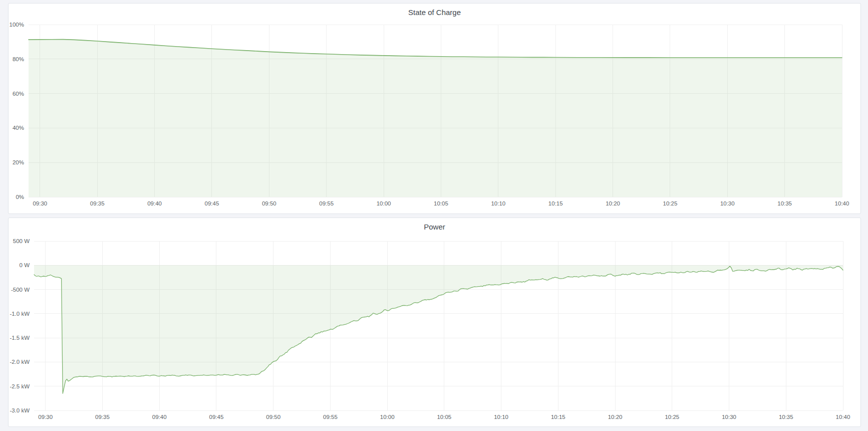 The width and height of the screenshot is (868, 431). What do you see at coordinates (18, 162) in the screenshot?
I see `y-tick-label: 20%` at bounding box center [18, 162].